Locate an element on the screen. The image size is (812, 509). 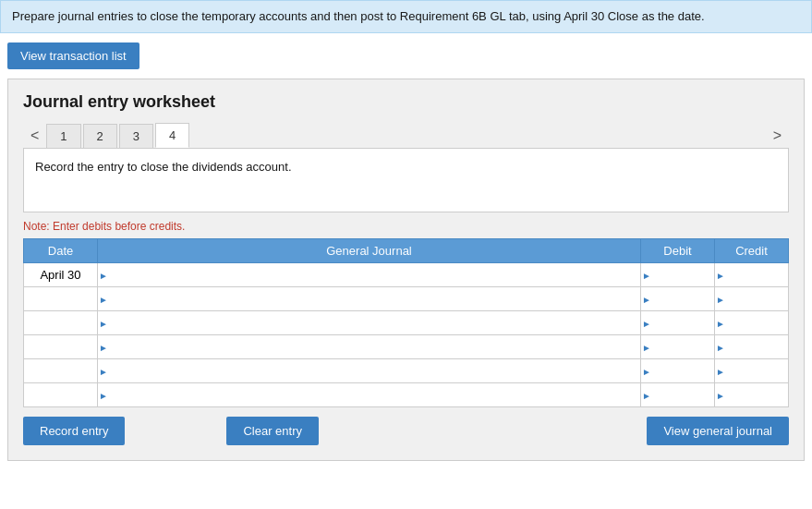
record-entry-button: Record entry is located at coordinates (74, 430).